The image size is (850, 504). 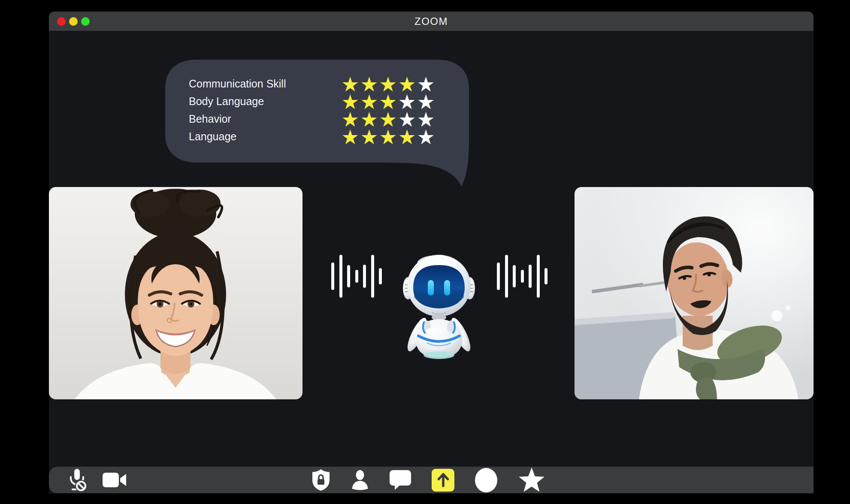 I want to click on maximize-button, so click(x=85, y=21).